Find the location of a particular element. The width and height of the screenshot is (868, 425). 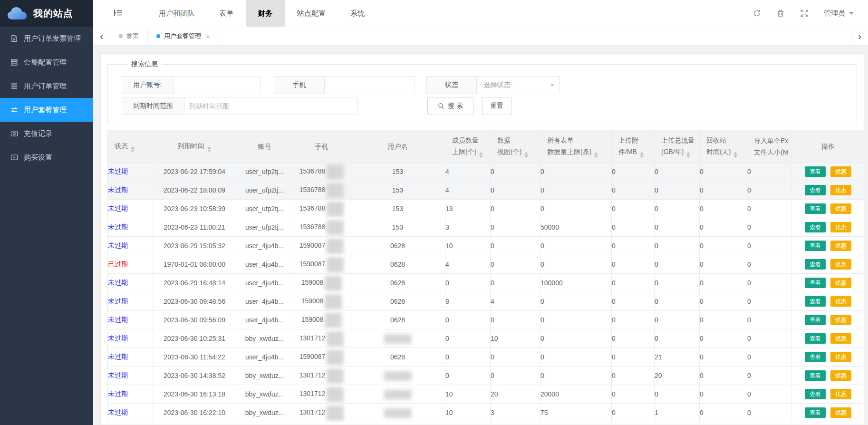

expire-time-cell: 2023-06-23 10:58:39 is located at coordinates (195, 209).